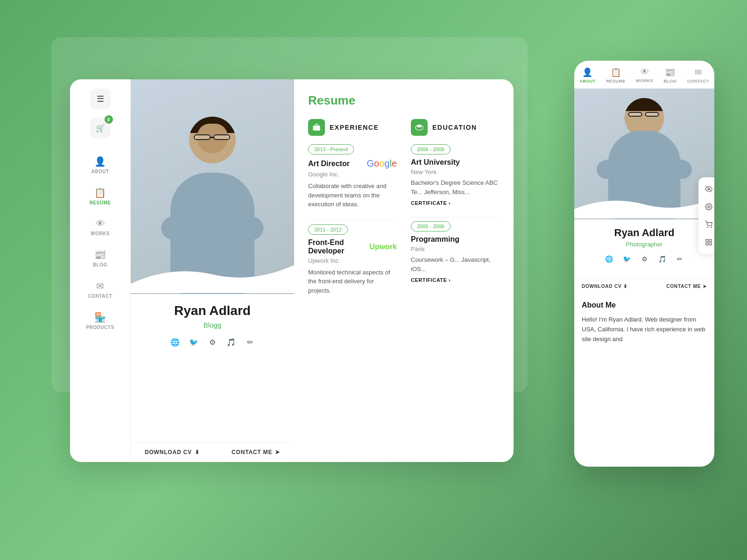  Describe the element at coordinates (616, 81) in the screenshot. I see `mobile-resume-label: RESUME` at that location.